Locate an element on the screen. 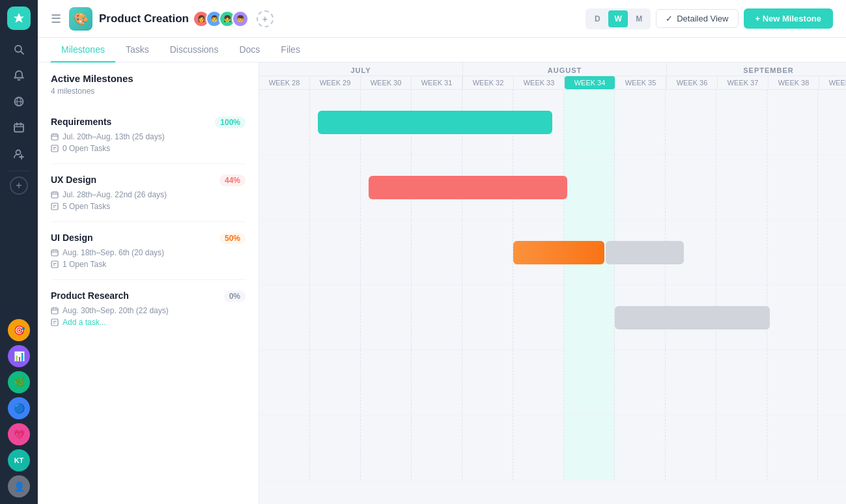  add-member-button: + is located at coordinates (265, 19).